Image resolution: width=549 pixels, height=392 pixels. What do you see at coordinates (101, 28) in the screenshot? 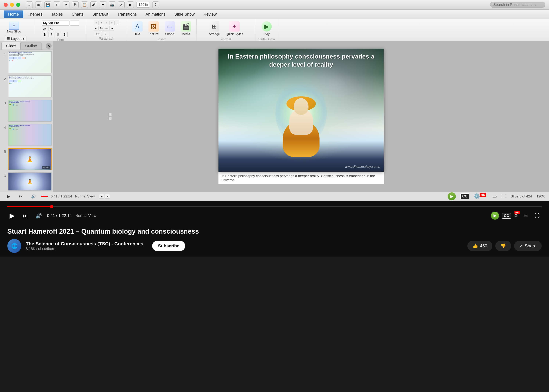
I see `numbered-list-button: 1≡` at bounding box center [101, 28].